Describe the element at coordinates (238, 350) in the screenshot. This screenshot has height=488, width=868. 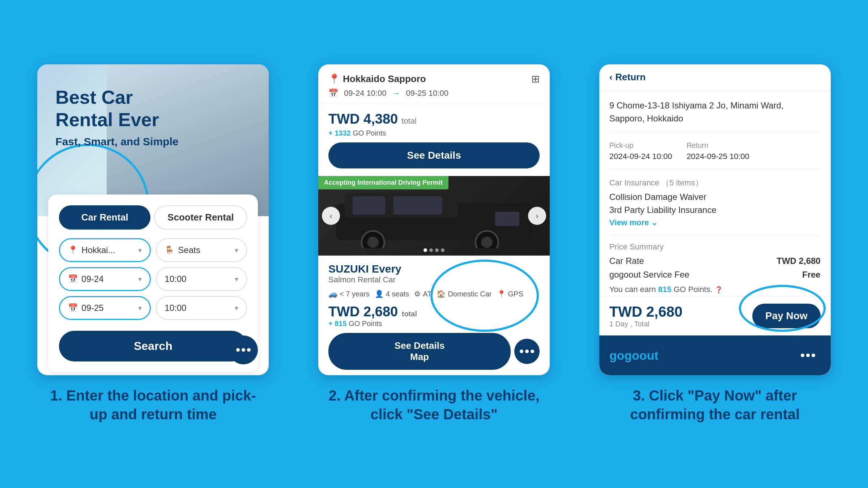
I see `dot1` at that location.